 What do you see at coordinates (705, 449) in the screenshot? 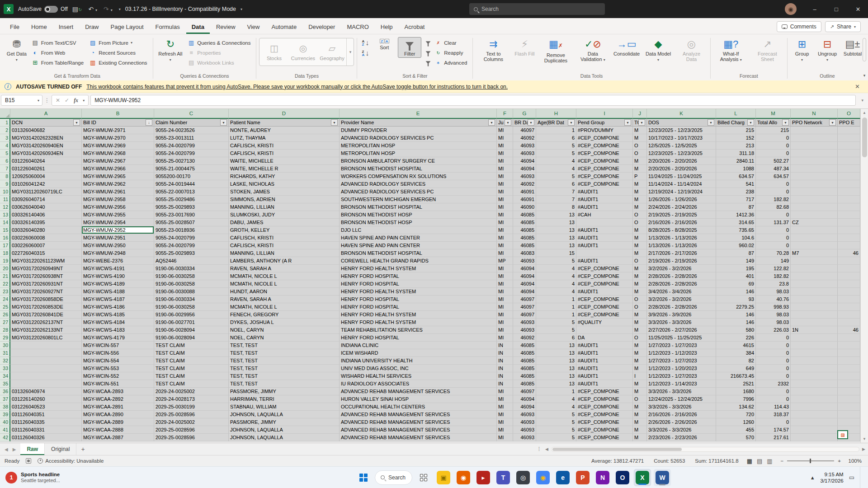
I see `horizontal-scrollbar: ◀ ▶` at bounding box center [705, 449].